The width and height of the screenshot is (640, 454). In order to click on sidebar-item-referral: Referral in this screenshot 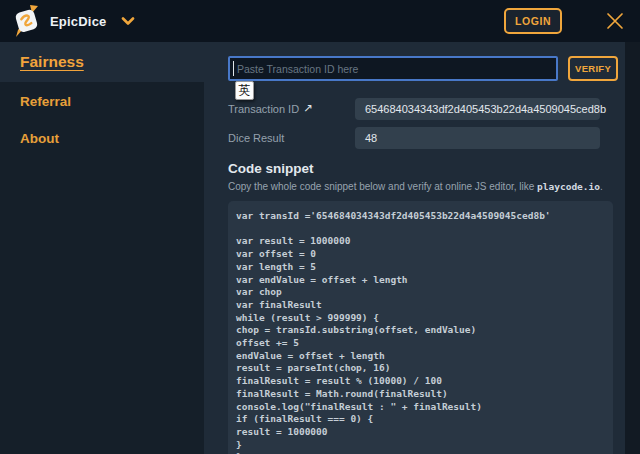, I will do `click(46, 102)`.